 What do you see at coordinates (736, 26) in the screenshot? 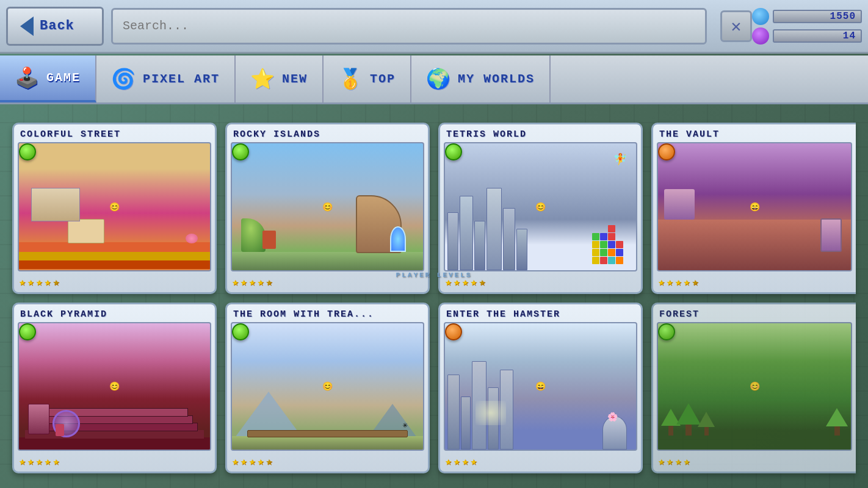
I see `search-clear-button: ✕` at bounding box center [736, 26].